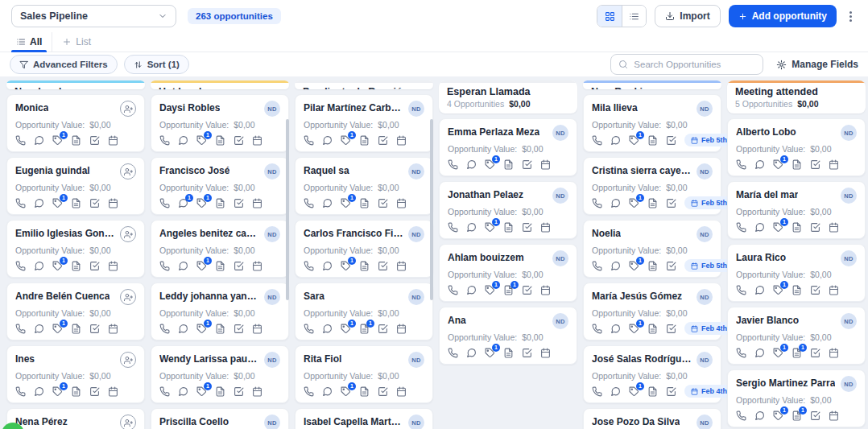  Describe the element at coordinates (694, 64) in the screenshot. I see `search-input` at that location.